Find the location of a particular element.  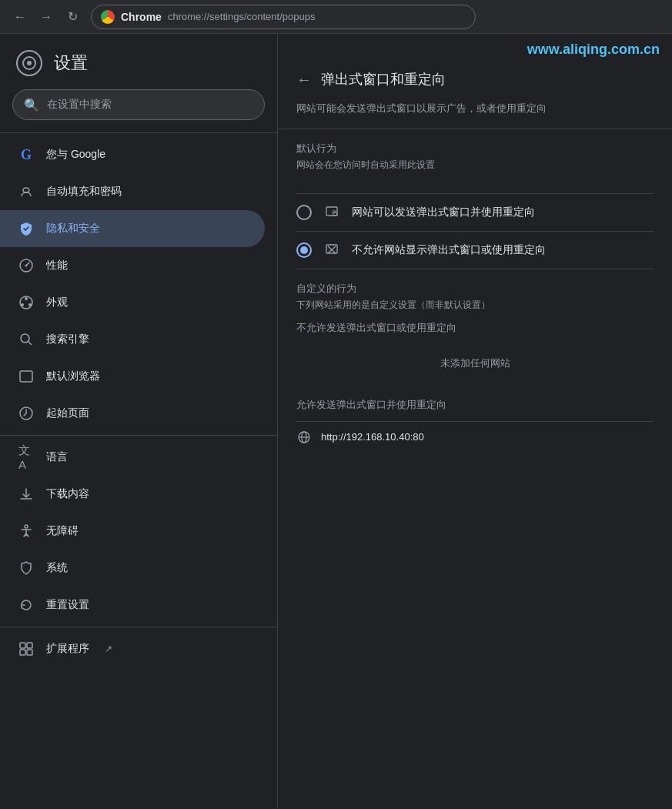

sidebar-divider-bottom is located at coordinates (139, 627).